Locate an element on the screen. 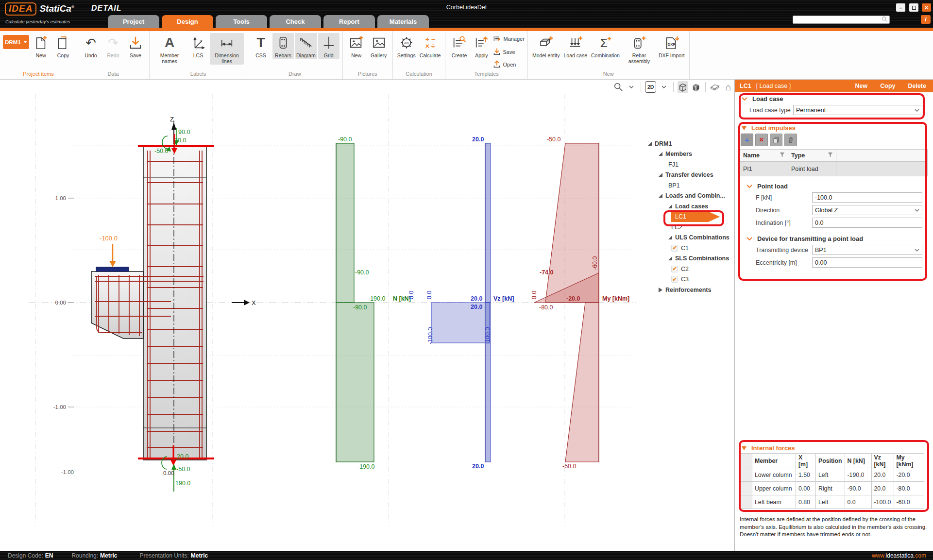  tree-item-bp1: BP1 is located at coordinates (689, 186).